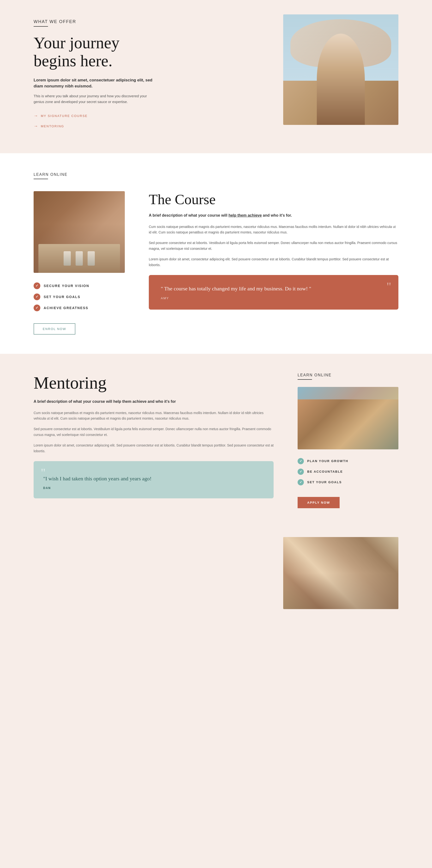 This screenshot has width=432, height=868. What do you see at coordinates (305, 379) in the screenshot?
I see `learn-online-right-line` at bounding box center [305, 379].